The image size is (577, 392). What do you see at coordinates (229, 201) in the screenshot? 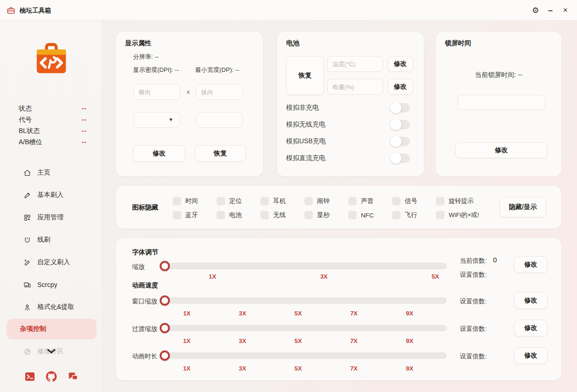
I see `checkbox-cell: 定位` at bounding box center [229, 201].